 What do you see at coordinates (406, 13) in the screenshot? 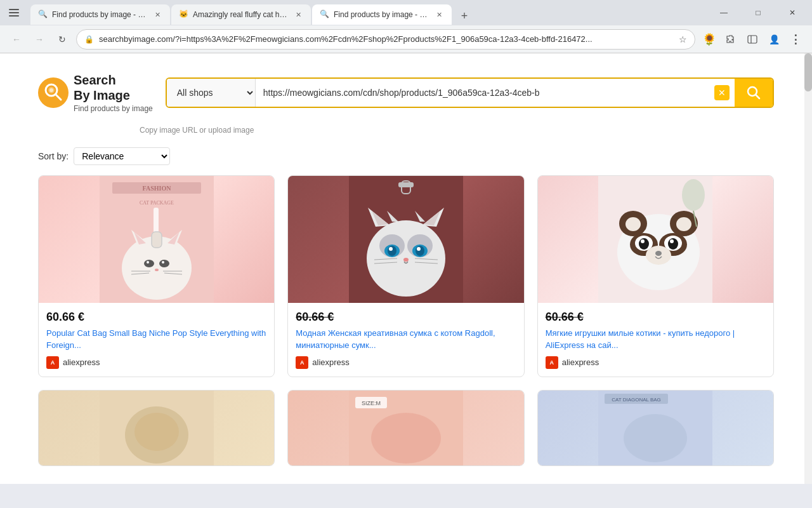
I see `title-bar: 🔍 Find products by image - searc ✕ 🐱 Ama…` at bounding box center [406, 13].